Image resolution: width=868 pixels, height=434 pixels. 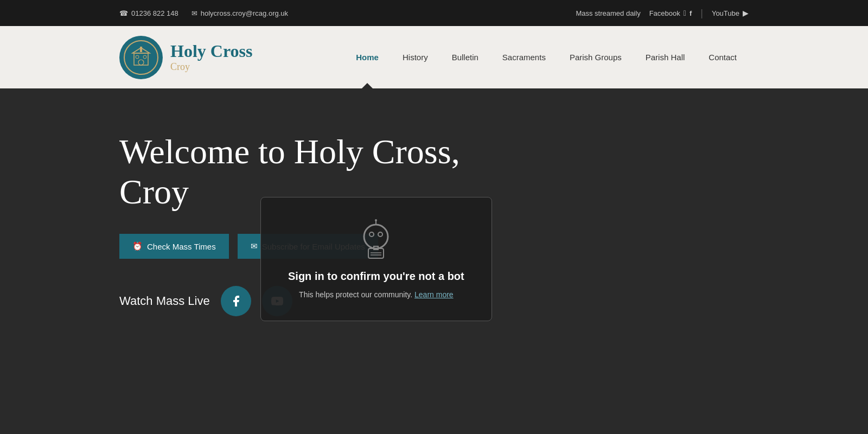 I want to click on bot-verification-overlay: Sign in to confirm you're not a bot This…, so click(x=376, y=259).